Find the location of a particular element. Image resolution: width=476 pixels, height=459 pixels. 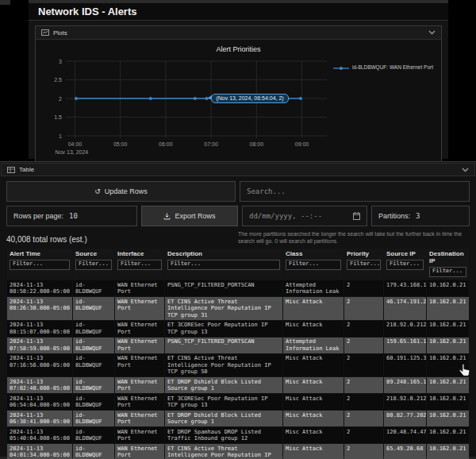

chart-title: Alert Priorities is located at coordinates (238, 48).